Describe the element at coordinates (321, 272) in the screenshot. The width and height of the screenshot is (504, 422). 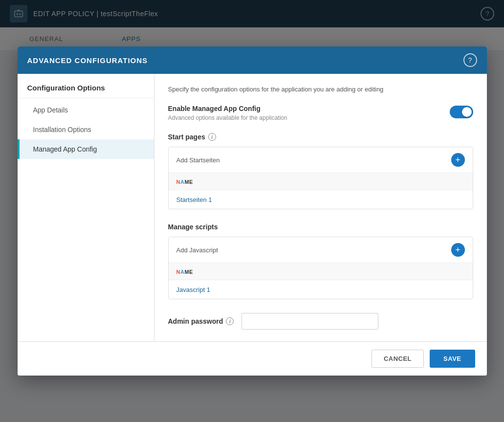
I see `manage-scripts-table-header: NAME` at that location.